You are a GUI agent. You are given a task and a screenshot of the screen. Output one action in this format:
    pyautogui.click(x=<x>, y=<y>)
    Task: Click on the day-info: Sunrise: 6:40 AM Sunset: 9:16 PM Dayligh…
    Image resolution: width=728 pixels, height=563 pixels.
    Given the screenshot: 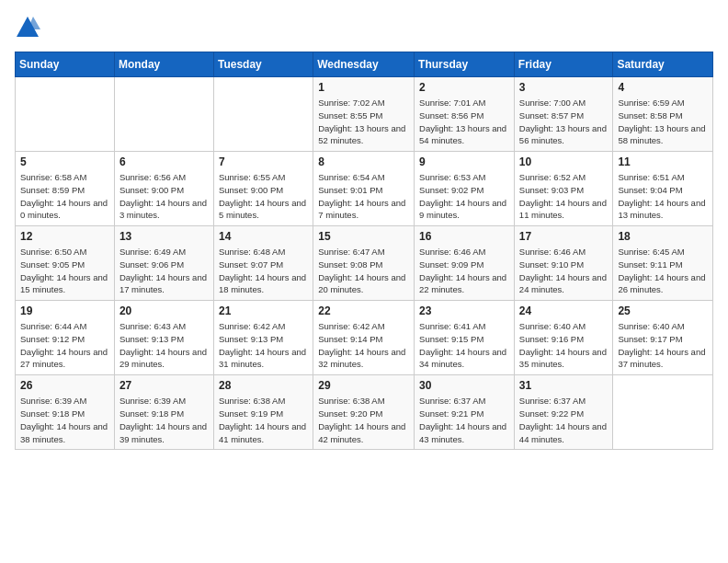 What is the action you would take?
    pyautogui.click(x=564, y=346)
    